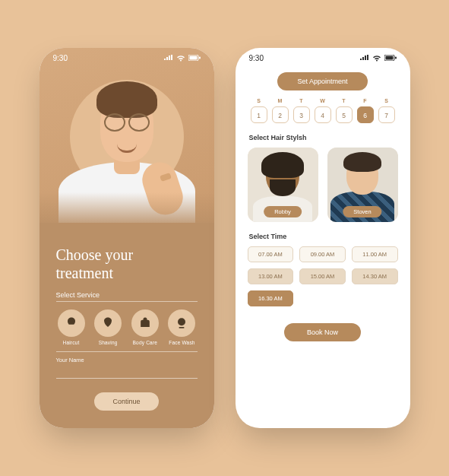 This screenshot has width=449, height=476. What do you see at coordinates (71, 323) in the screenshot?
I see `haircut-icon` at bounding box center [71, 323].